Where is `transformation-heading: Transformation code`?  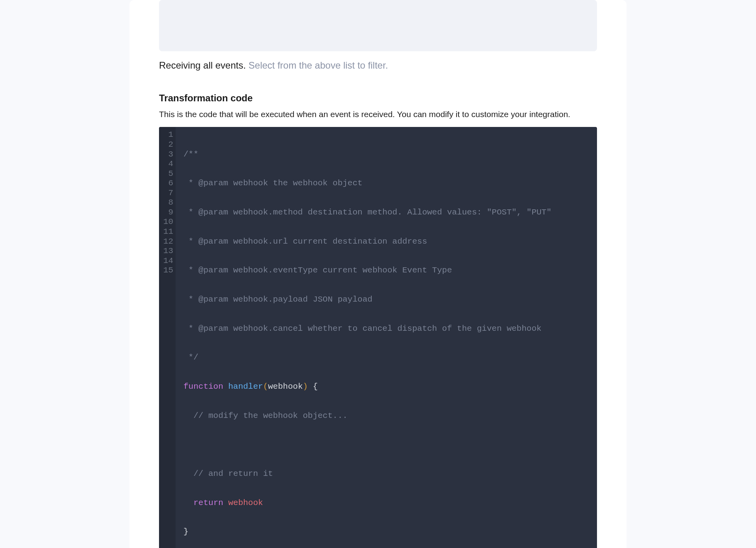
transformation-heading: Transformation code is located at coordinates (378, 98).